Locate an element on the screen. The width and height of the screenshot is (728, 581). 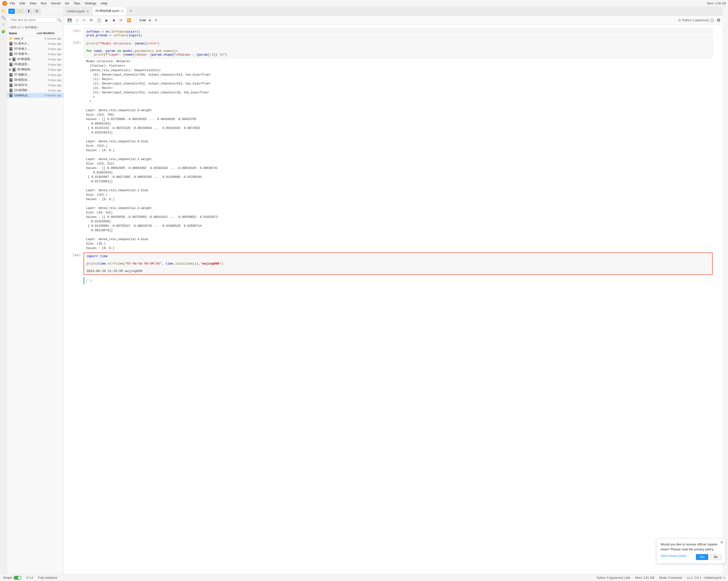
new-launcher-button: + is located at coordinates (11, 11).